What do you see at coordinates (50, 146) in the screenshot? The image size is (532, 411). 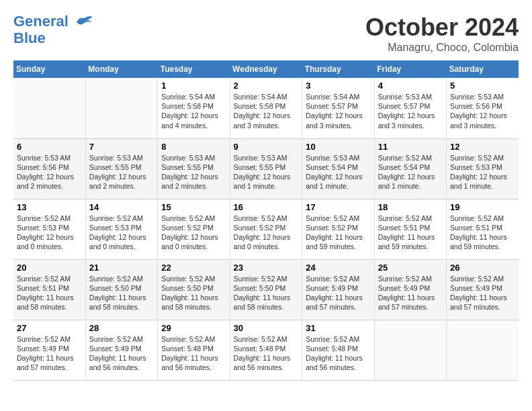 I see `day-number: 6` at bounding box center [50, 146].